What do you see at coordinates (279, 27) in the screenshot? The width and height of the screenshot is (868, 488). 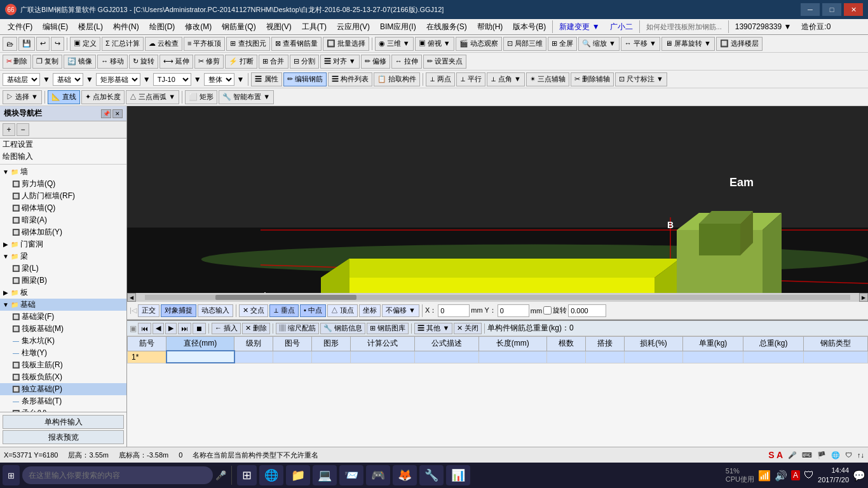 I see `menu-view: 视图(V)` at bounding box center [279, 27].